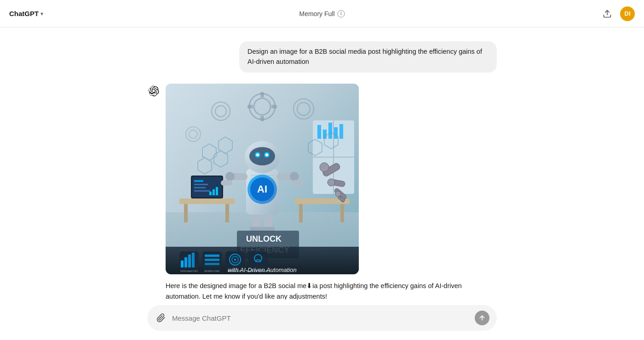 Image resolution: width=644 pixels, height=340 pixels. I want to click on app-name-dropdown: ChatGPT ▾, so click(26, 14).